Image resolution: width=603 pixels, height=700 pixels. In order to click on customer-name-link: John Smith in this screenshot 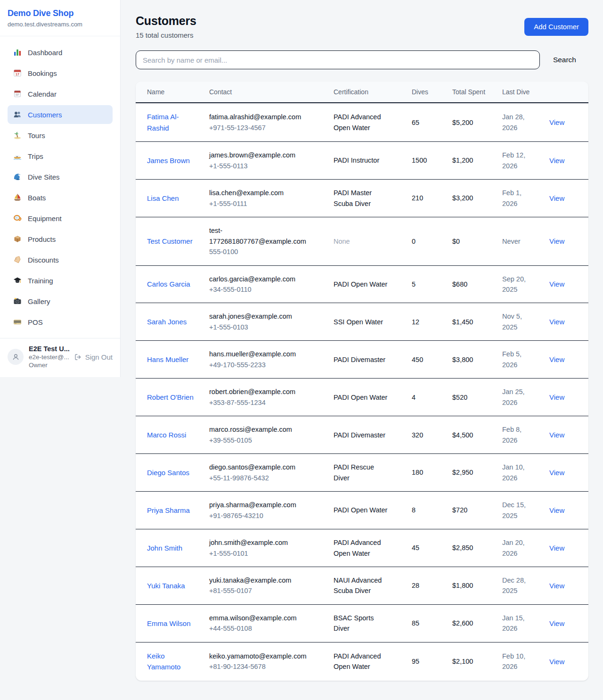, I will do `click(165, 548)`.